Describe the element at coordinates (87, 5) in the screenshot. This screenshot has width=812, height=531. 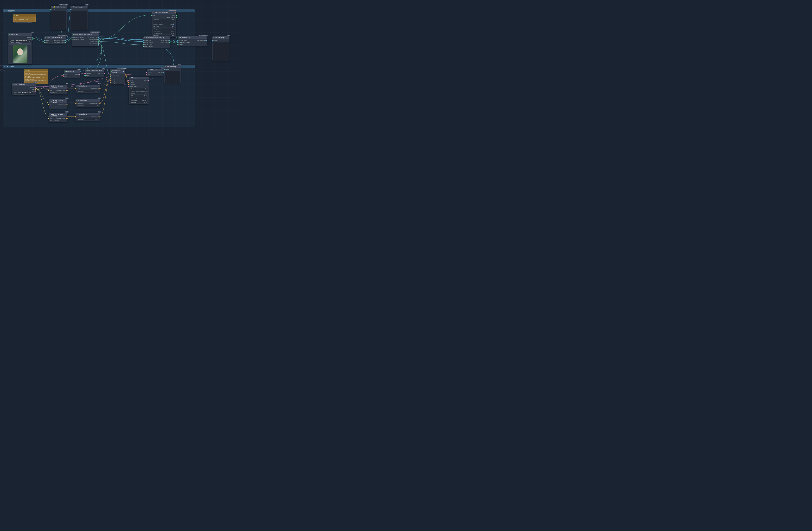
I see `badge-40: #40` at that location.